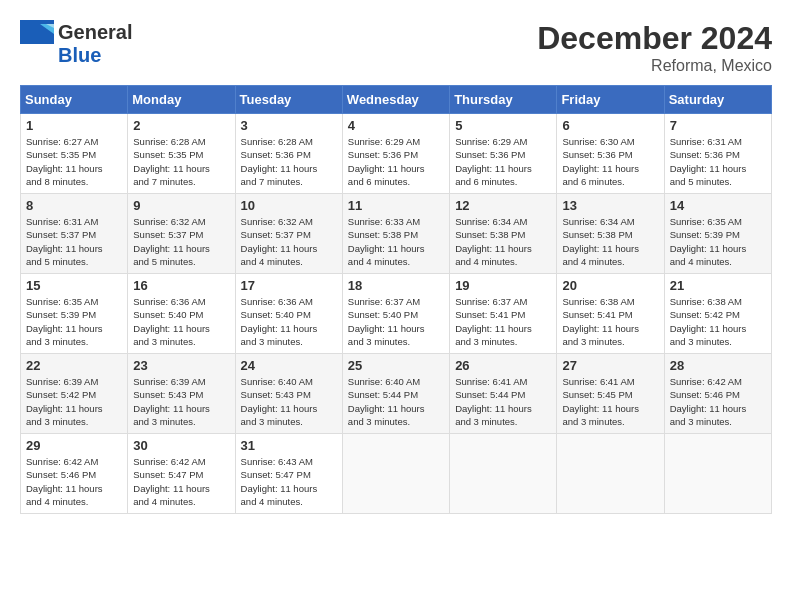 This screenshot has height=612, width=792. What do you see at coordinates (610, 234) in the screenshot?
I see `table-row: 13 Sunrise: 6:34 AM Sunset: 5:38 PM Dayl…` at bounding box center [610, 234].